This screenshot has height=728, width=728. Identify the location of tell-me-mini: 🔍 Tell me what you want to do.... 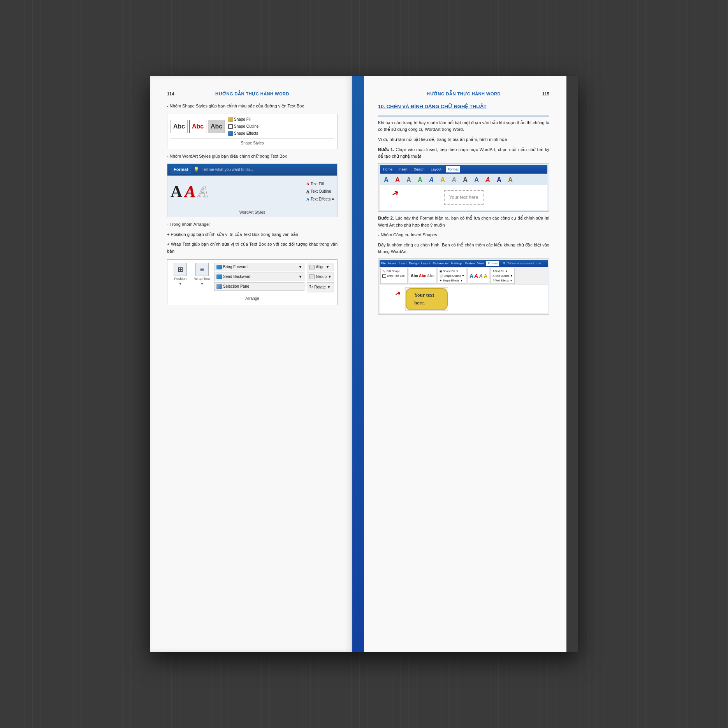
(523, 263).